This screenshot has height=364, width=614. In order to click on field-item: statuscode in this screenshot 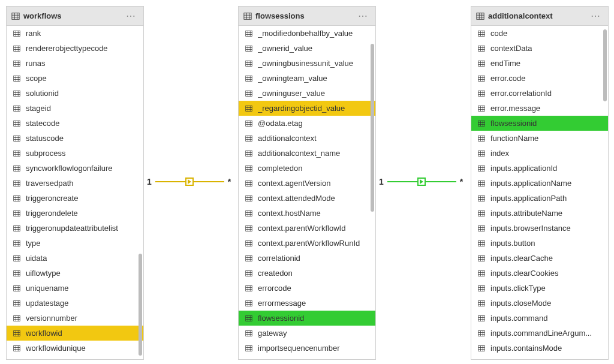, I will do `click(75, 138)`.